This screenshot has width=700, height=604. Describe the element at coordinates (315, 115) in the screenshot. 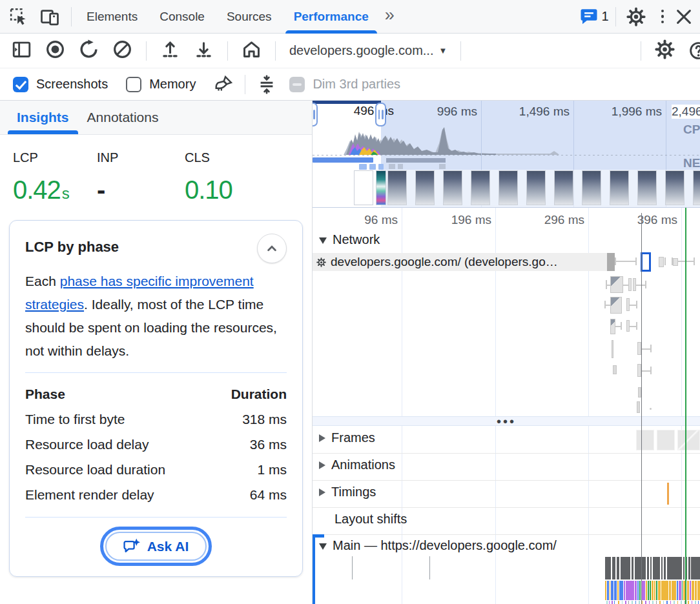

I see `selection-left-handle` at that location.